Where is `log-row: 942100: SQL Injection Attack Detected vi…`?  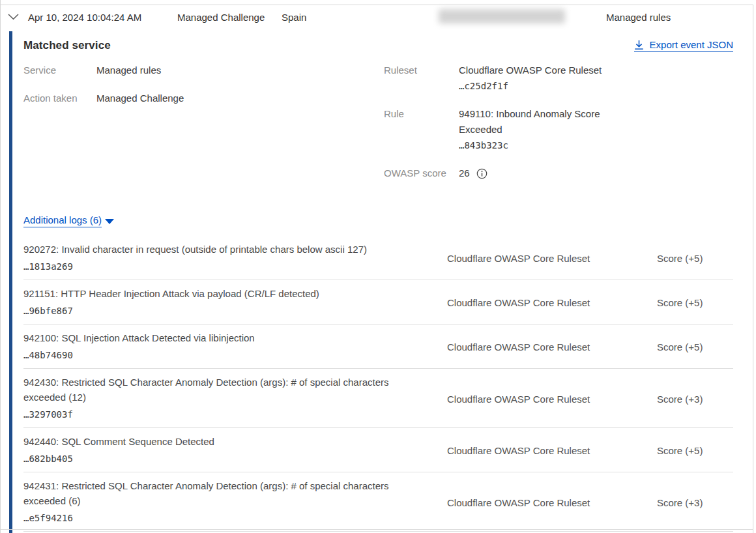
log-row: 942100: SQL Injection Attack Detected vi… is located at coordinates (378, 347).